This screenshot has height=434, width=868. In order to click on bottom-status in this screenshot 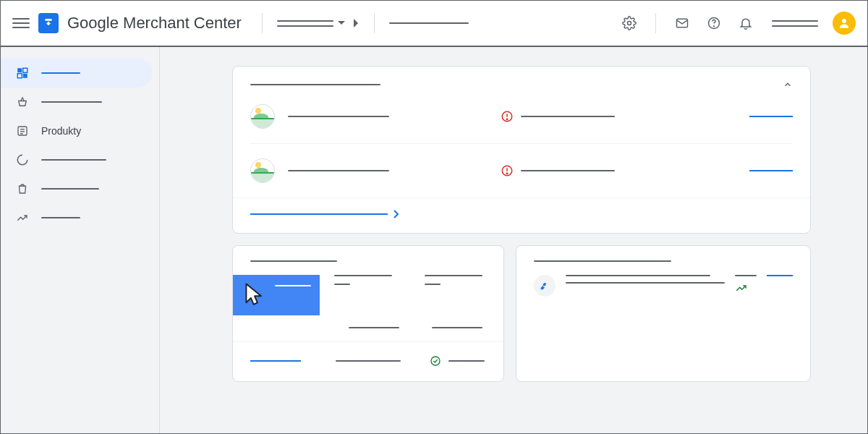, I will do `click(458, 361)`.